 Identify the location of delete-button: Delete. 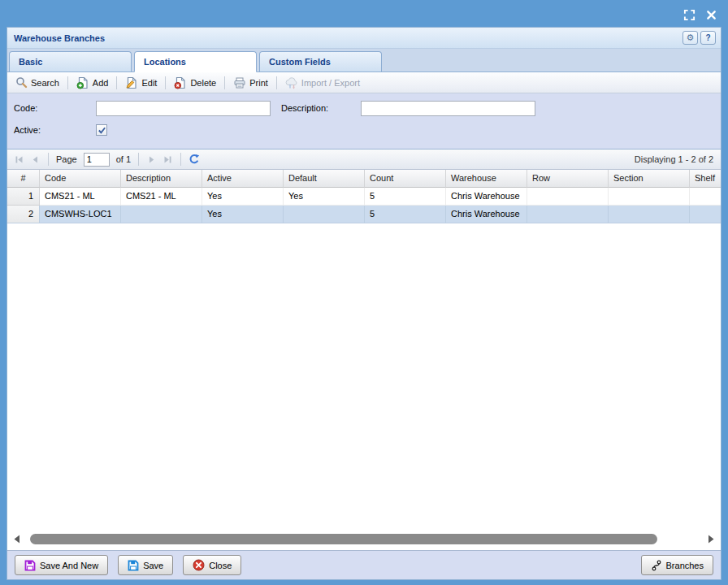
(195, 83).